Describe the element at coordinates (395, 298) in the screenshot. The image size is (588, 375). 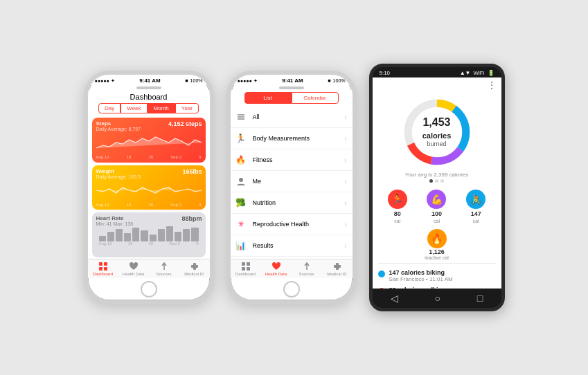
I see `back-icon: ◁` at that location.